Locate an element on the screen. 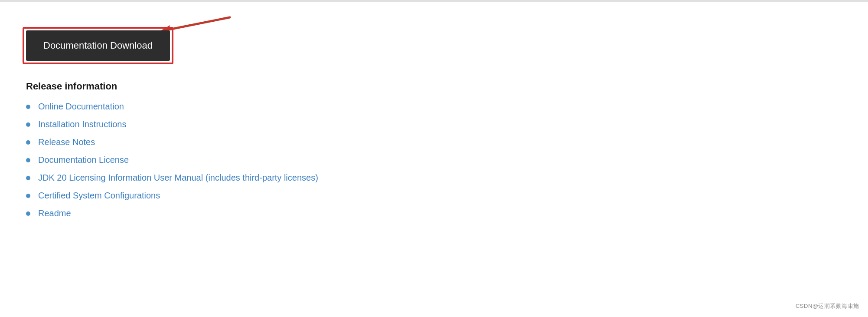 Image resolution: width=868 pixels, height=317 pixels. watermark: CSDN@运润系勋海束施 is located at coordinates (827, 306).